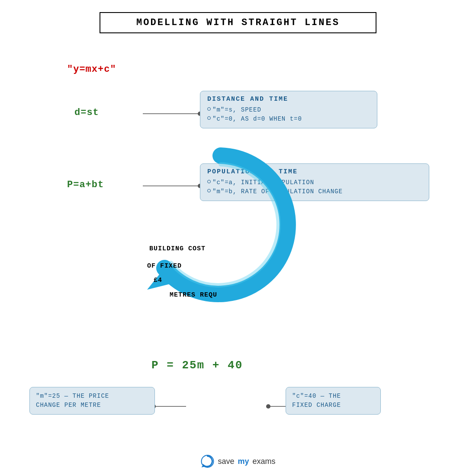 This screenshot has height=476, width=476. Describe the element at coordinates (264, 462) in the screenshot. I see `logo-exams: exams` at that location.